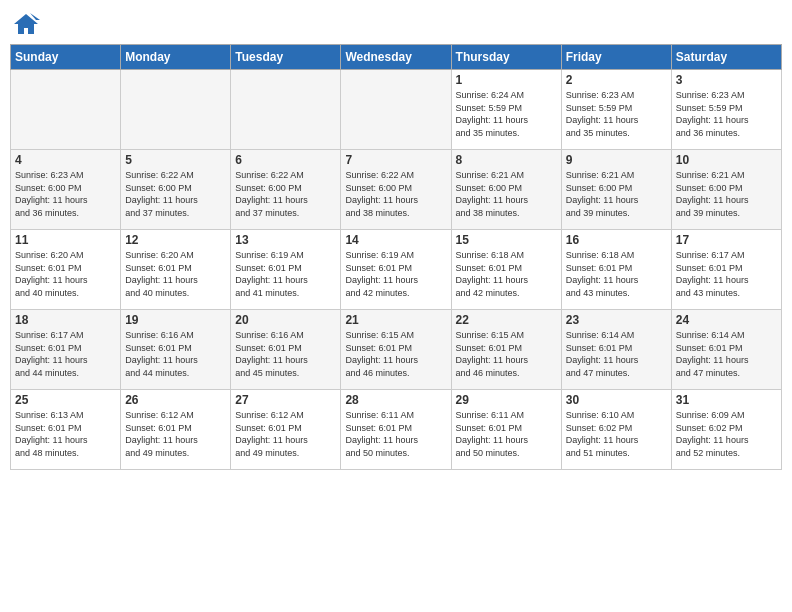 Image resolution: width=792 pixels, height=612 pixels. I want to click on day-info: Sunrise: 6:23 AM Sunset: 6:00 PM Dayligh…, so click(66, 194).